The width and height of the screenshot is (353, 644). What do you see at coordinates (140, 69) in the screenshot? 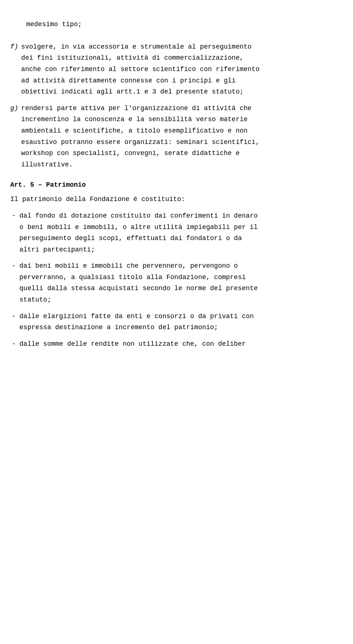
I see `text-f: svolgere, in via accessoria e strumental…` at bounding box center [140, 69].